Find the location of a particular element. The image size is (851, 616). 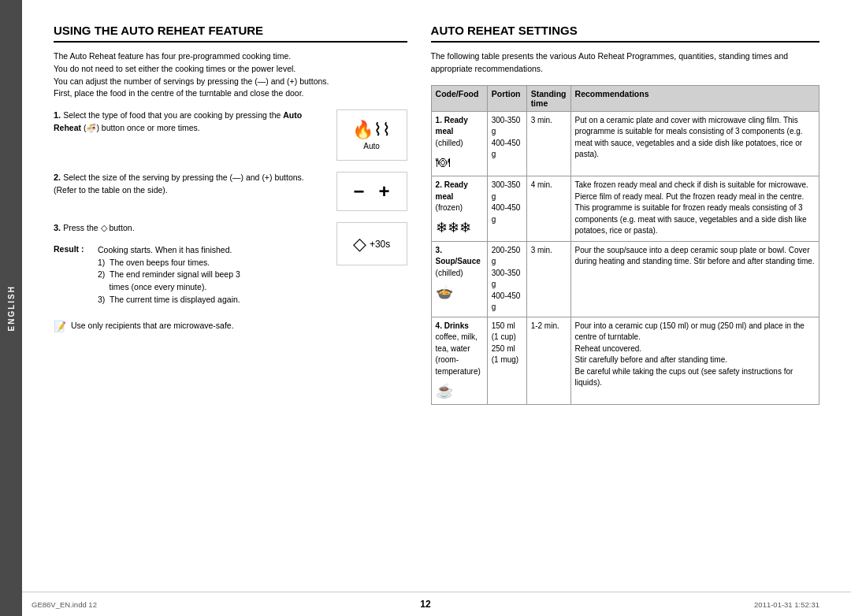

left-section-description: The Auto Reheat feature has four pre-pro… is located at coordinates (230, 76).